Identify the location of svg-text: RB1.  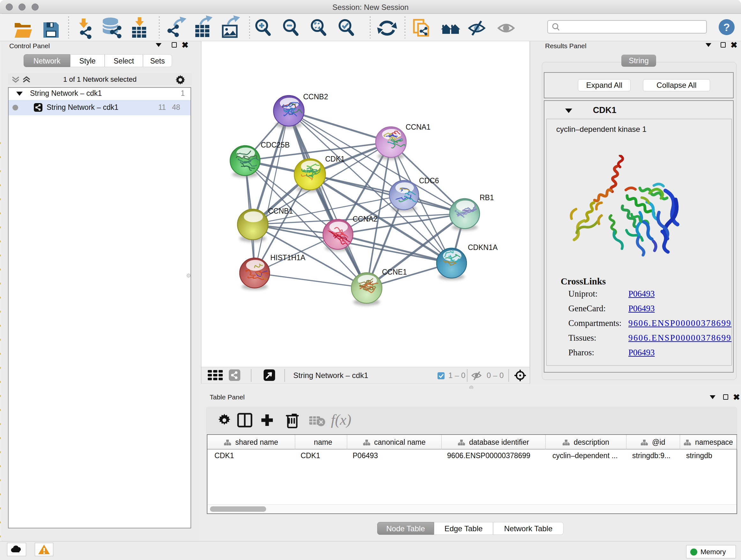
(487, 198).